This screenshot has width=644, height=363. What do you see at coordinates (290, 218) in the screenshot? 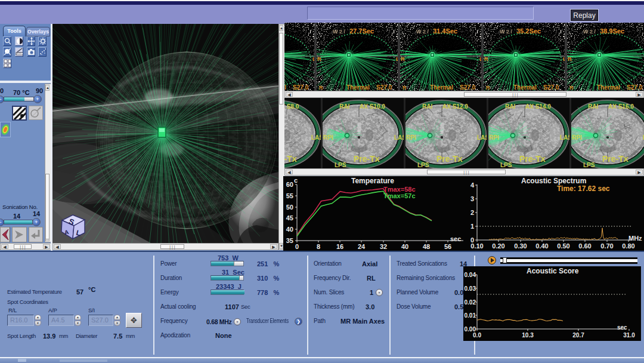
I see `svg-text: 45` at bounding box center [290, 218].